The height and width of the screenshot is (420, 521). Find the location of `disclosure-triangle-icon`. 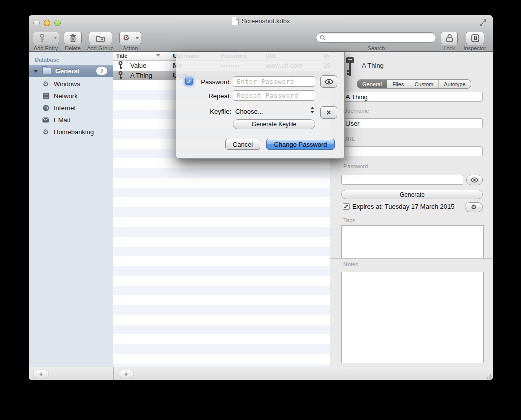

disclosure-triangle-icon is located at coordinates (36, 71).